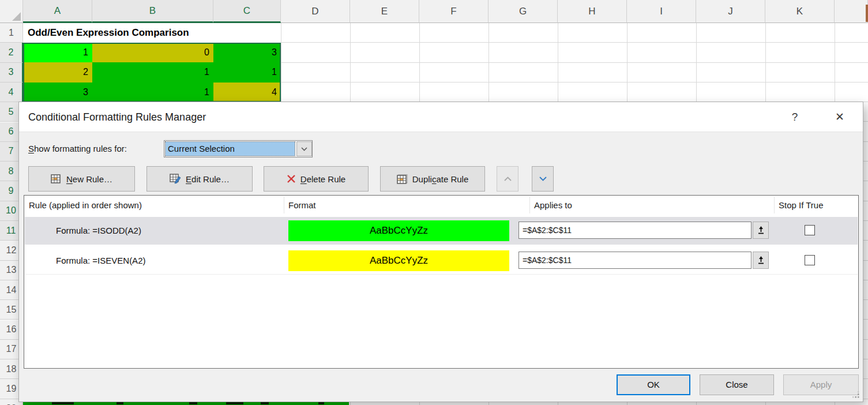 The width and height of the screenshot is (868, 405). I want to click on chevron-up-icon, so click(508, 179).